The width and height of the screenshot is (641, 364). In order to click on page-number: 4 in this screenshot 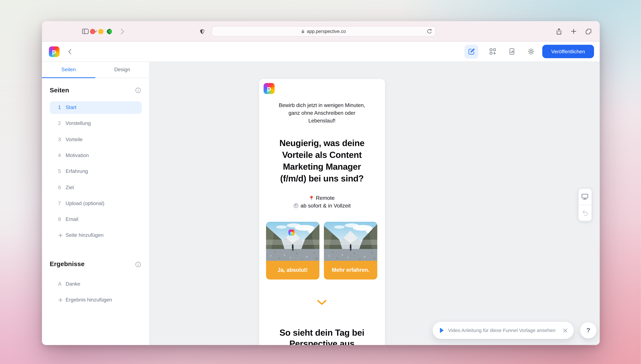, I will do `click(62, 156)`.